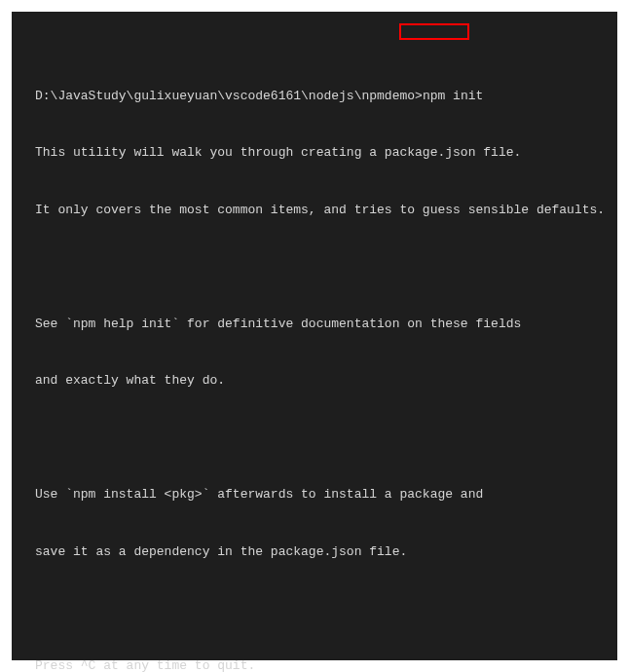 Image resolution: width=629 pixels, height=672 pixels. I want to click on output-line: and exactly what they do., so click(314, 381).